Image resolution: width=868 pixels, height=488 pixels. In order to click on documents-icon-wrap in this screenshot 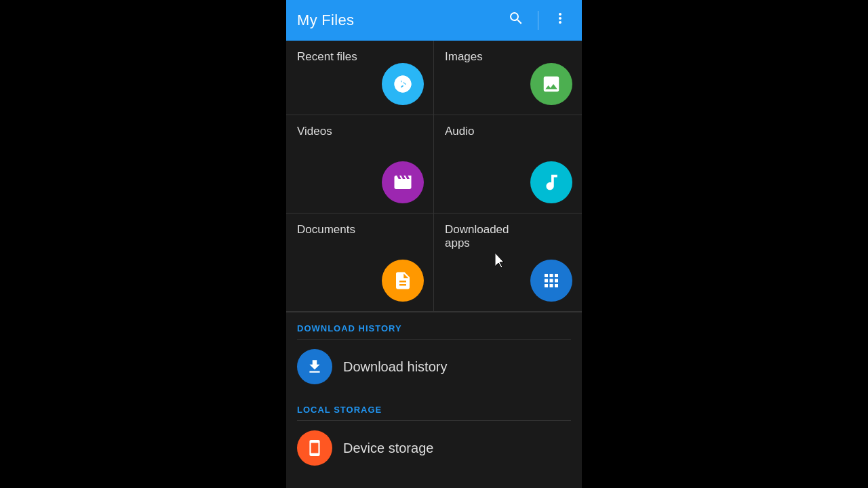, I will do `click(403, 281)`.